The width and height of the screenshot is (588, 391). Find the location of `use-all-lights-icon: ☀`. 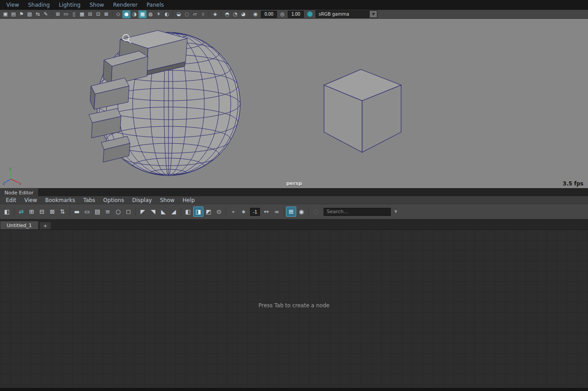

use-all-lights-icon: ☀ is located at coordinates (159, 14).